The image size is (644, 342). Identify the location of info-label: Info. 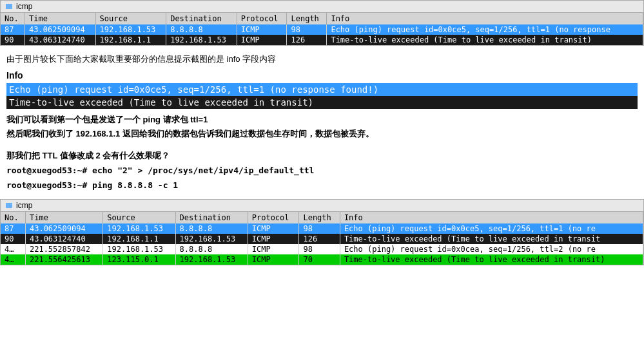
(322, 75).